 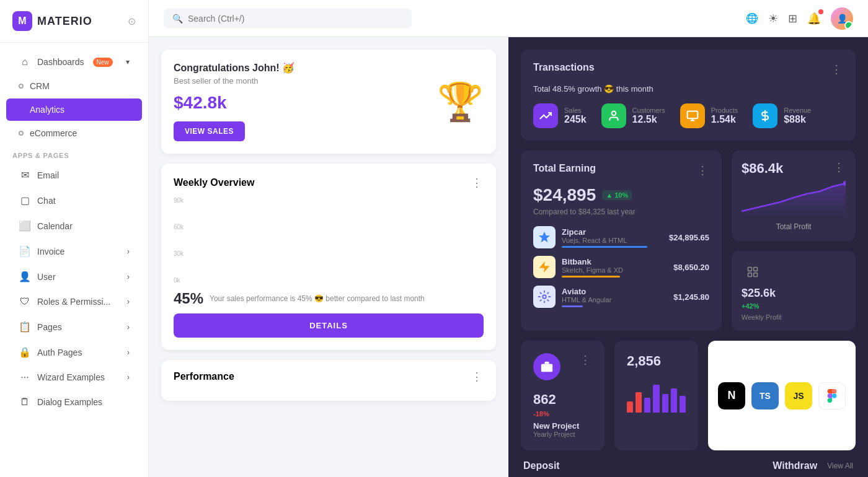 I want to click on search-input, so click(x=295, y=19).